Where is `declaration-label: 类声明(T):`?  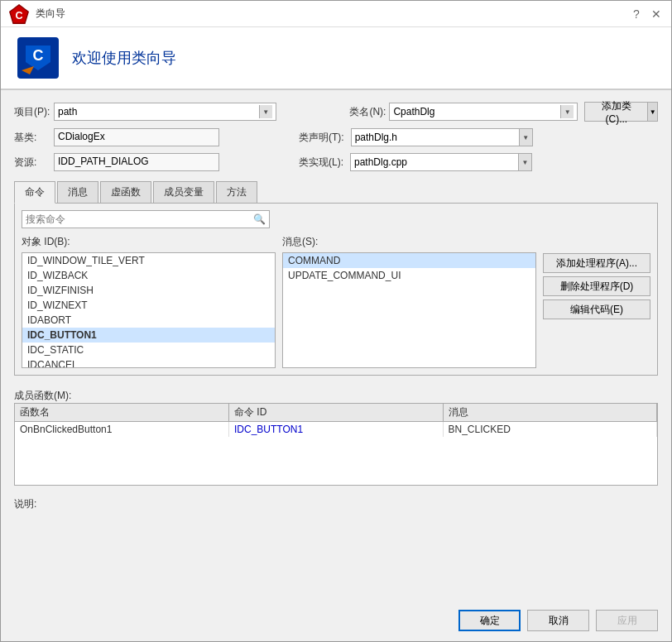
declaration-label: 类声明(T): is located at coordinates (321, 137).